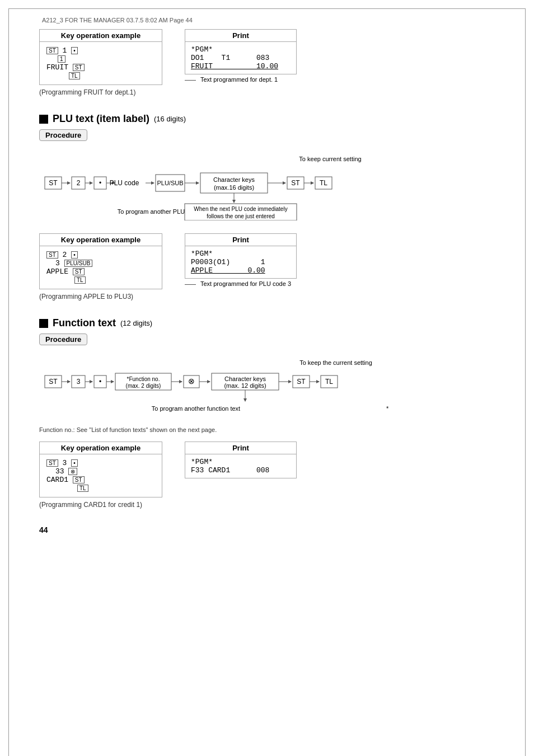  Describe the element at coordinates (124, 183) in the screenshot. I see `plu-code-label: PLU code` at that location.